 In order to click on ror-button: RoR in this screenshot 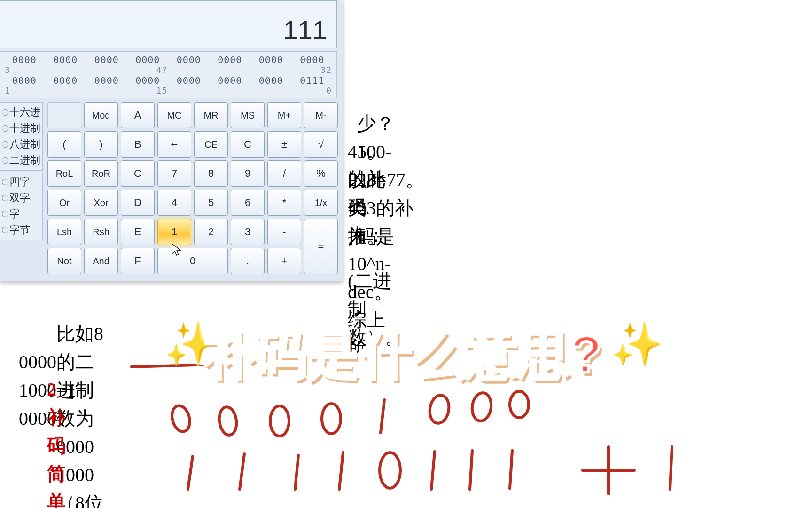, I will do `click(101, 174)`.